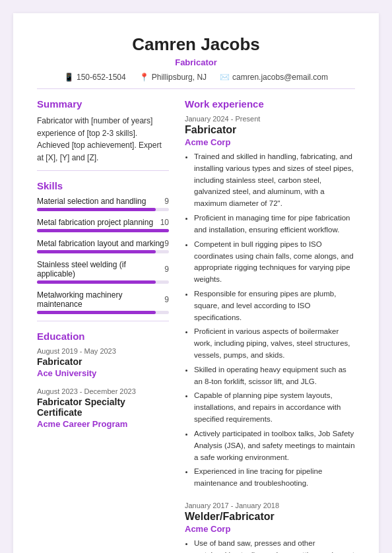  Describe the element at coordinates (275, 376) in the screenshot. I see `bullet-item: Skilled in operating heavy equipment suc…` at that location.